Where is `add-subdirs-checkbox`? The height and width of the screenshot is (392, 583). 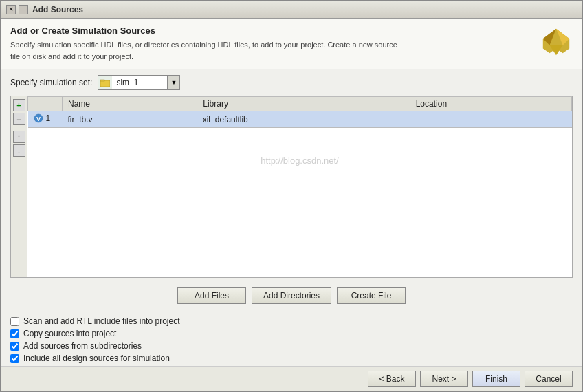 add-subdirs-checkbox is located at coordinates (15, 347).